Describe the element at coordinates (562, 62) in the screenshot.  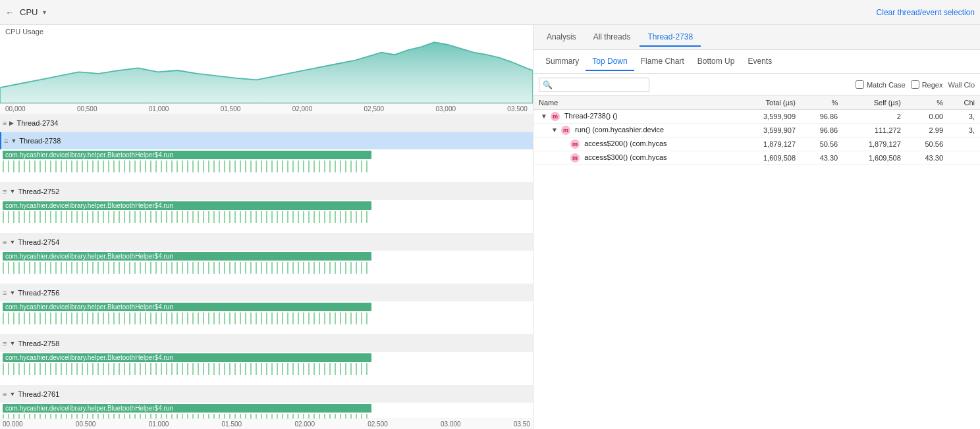
I see `sub-tab-summary: Summary` at that location.